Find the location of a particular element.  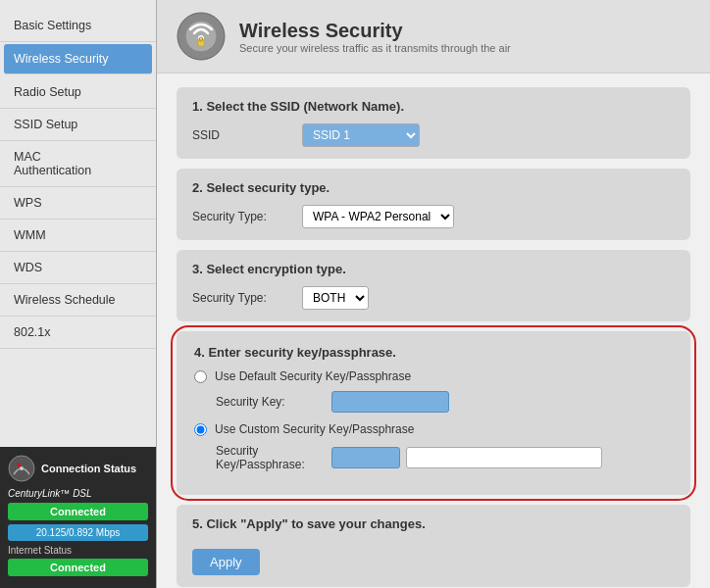

default-key-radio-row: Use Default Security Key/Passphrase is located at coordinates (433, 376).